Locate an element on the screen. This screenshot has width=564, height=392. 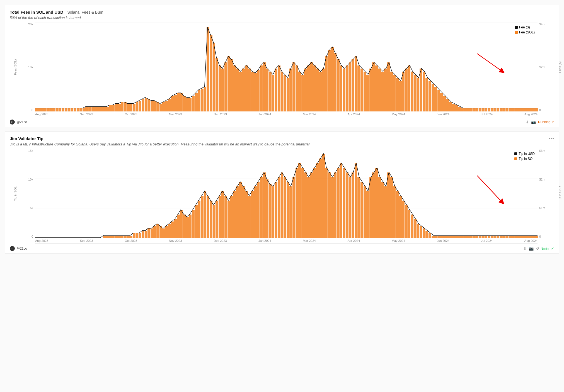
chart1-legend-fee-usd-label: Fee ($) is located at coordinates (525, 27).